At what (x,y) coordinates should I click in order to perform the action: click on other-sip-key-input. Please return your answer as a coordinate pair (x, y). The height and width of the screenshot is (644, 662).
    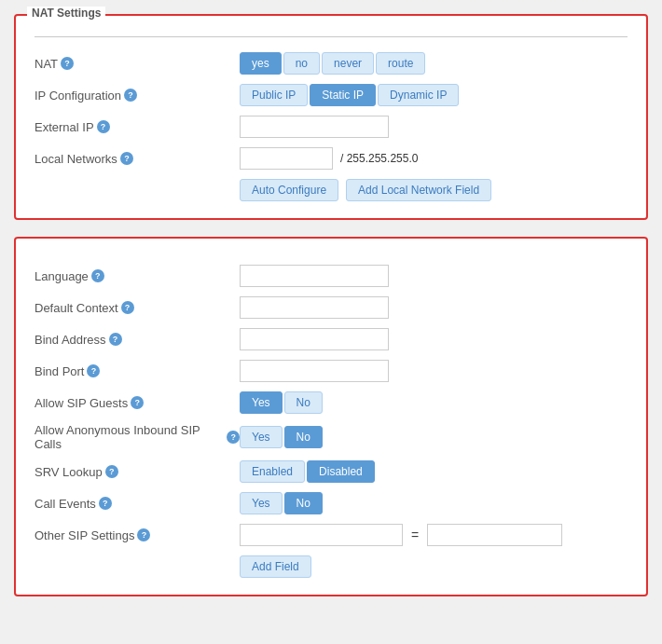
    Looking at the image, I should click on (321, 535).